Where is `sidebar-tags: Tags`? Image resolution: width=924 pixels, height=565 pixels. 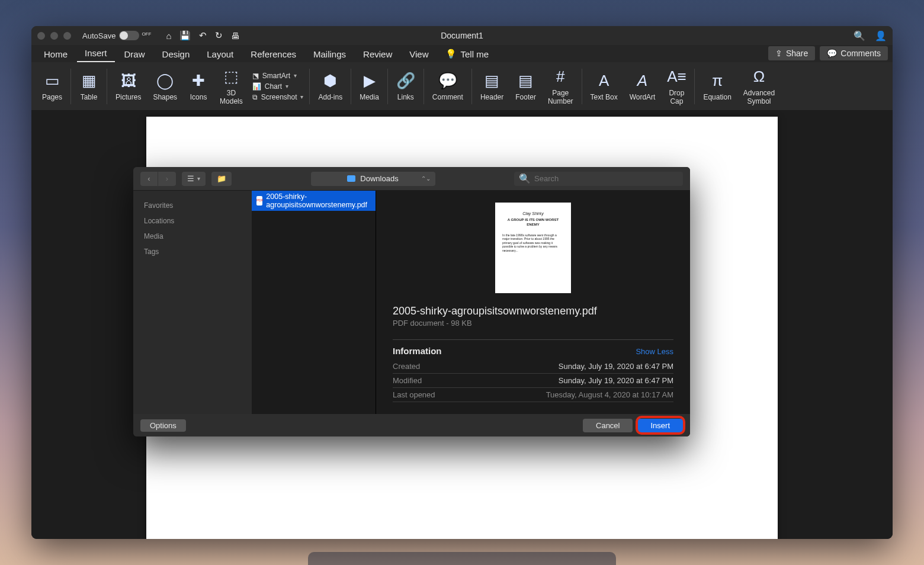
sidebar-tags: Tags is located at coordinates (192, 252).